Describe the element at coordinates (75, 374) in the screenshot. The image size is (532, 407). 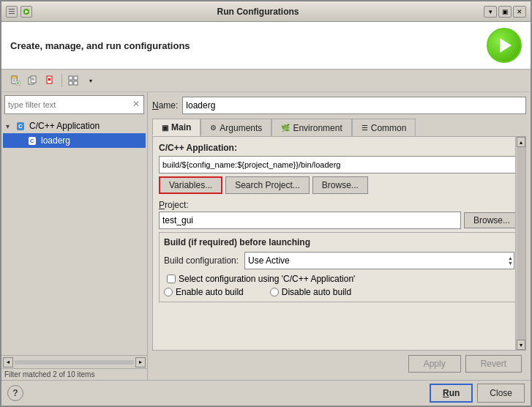
I see `filter-status: Filter matched 2 of 10 items` at that location.